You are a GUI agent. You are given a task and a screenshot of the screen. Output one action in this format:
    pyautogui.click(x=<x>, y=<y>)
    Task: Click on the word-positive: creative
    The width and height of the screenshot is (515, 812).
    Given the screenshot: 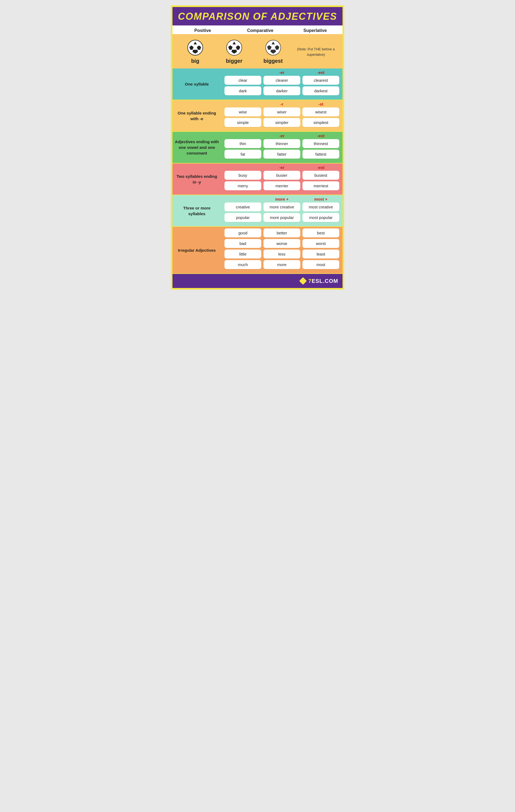 What is the action you would take?
    pyautogui.click(x=243, y=207)
    